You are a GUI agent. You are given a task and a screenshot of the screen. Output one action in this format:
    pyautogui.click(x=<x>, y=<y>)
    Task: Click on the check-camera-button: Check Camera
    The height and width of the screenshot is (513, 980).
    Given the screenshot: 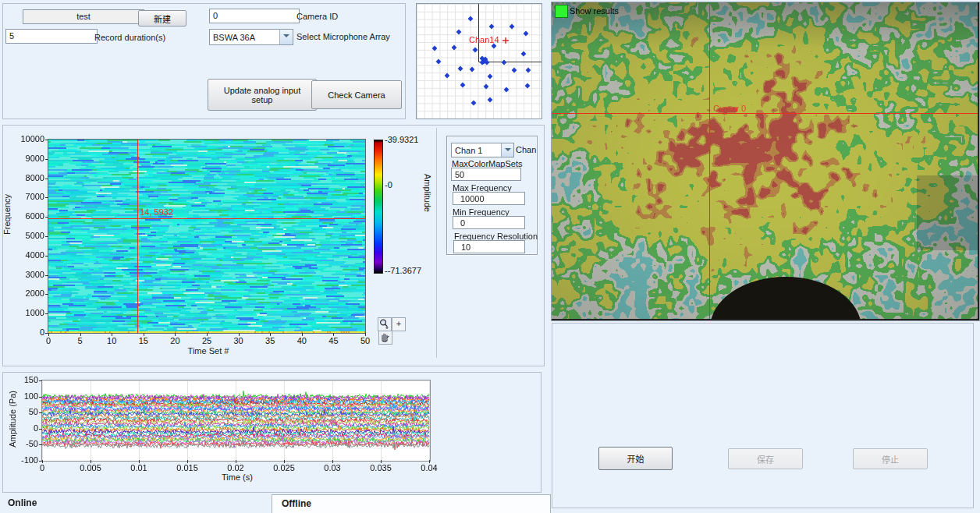 What is the action you would take?
    pyautogui.click(x=357, y=95)
    